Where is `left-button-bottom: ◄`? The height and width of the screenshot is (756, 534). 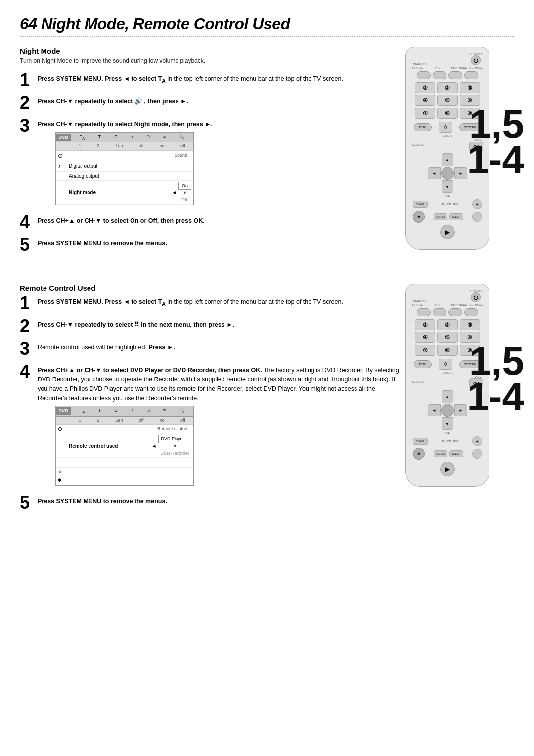
left-button-bottom: ◄ is located at coordinates (434, 410).